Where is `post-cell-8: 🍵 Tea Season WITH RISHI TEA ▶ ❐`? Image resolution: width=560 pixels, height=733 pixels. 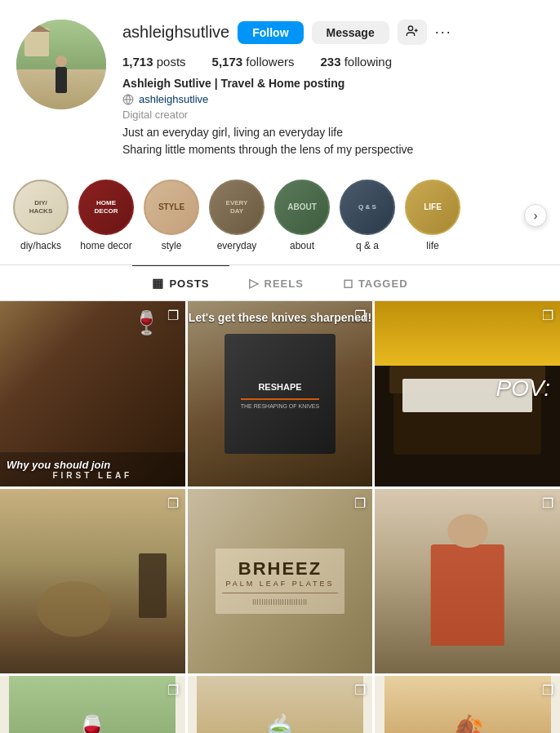 post-cell-8: 🍵 Tea Season WITH RISHI TEA ▶ ❐ is located at coordinates (281, 704).